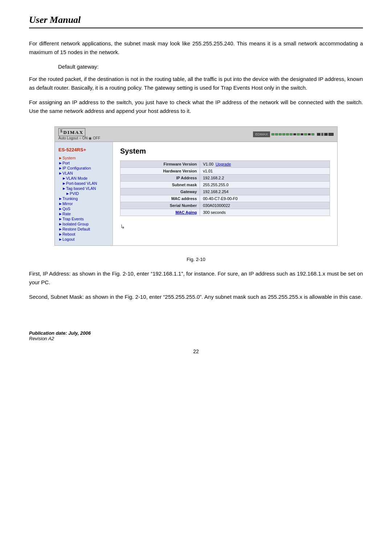 The height and width of the screenshot is (554, 392). I want to click on sidebar-item-pvid: ►PVID, so click(83, 194).